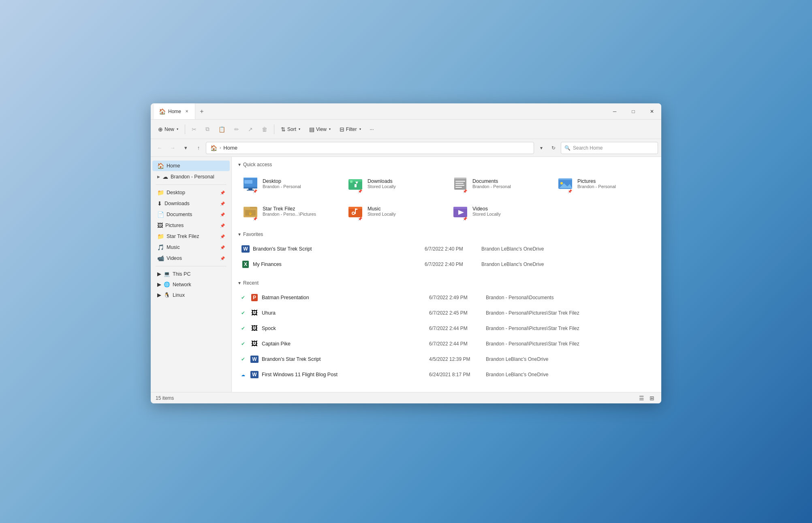 This screenshot has width=812, height=523. Describe the element at coordinates (615, 111) in the screenshot. I see `minimize-button: ─` at that location.